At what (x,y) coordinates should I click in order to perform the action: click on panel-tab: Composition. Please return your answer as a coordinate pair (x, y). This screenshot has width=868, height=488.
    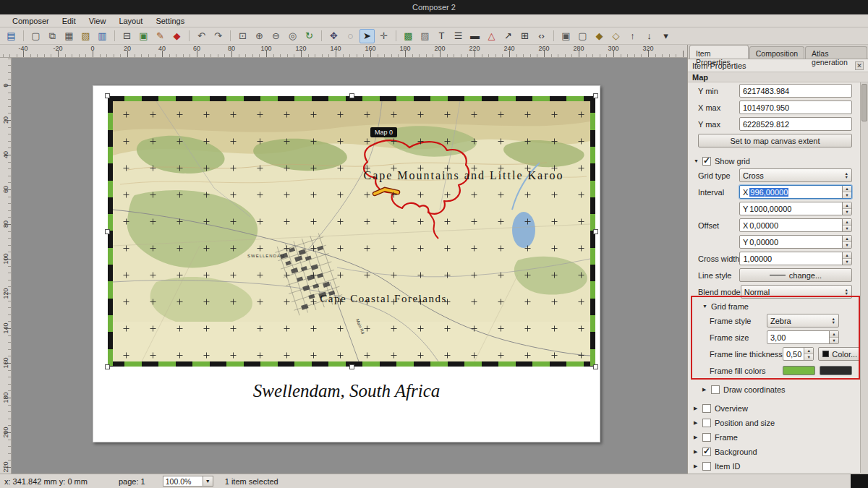
    Looking at the image, I should click on (777, 52).